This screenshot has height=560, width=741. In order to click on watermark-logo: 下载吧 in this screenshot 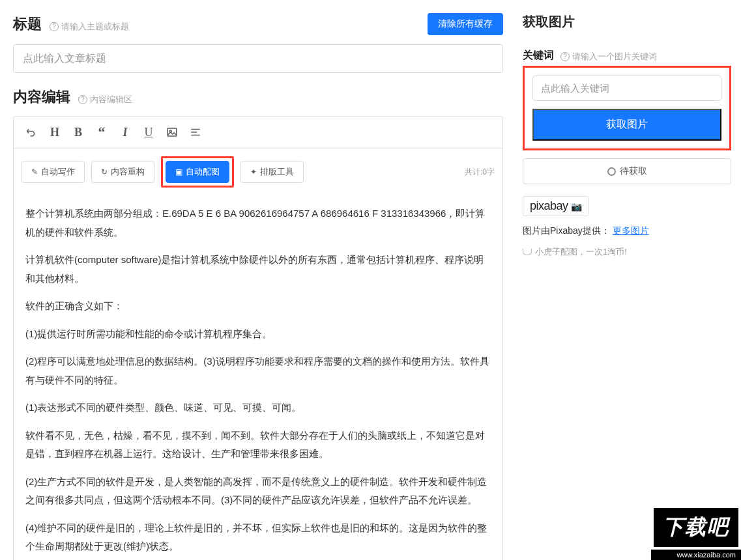, I will do `click(696, 527)`.